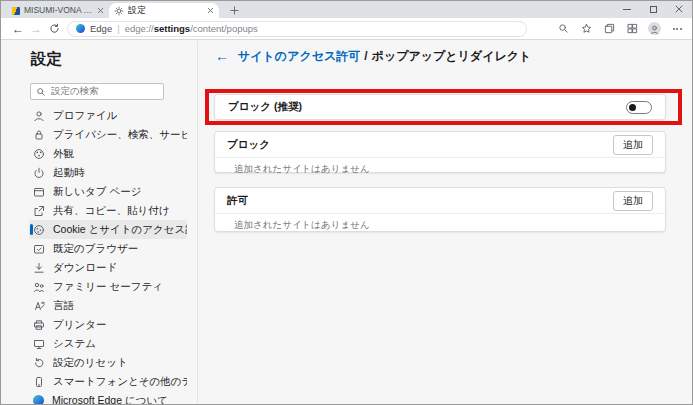 The width and height of the screenshot is (693, 405). Describe the element at coordinates (54, 29) in the screenshot. I see `refresh-button` at that location.